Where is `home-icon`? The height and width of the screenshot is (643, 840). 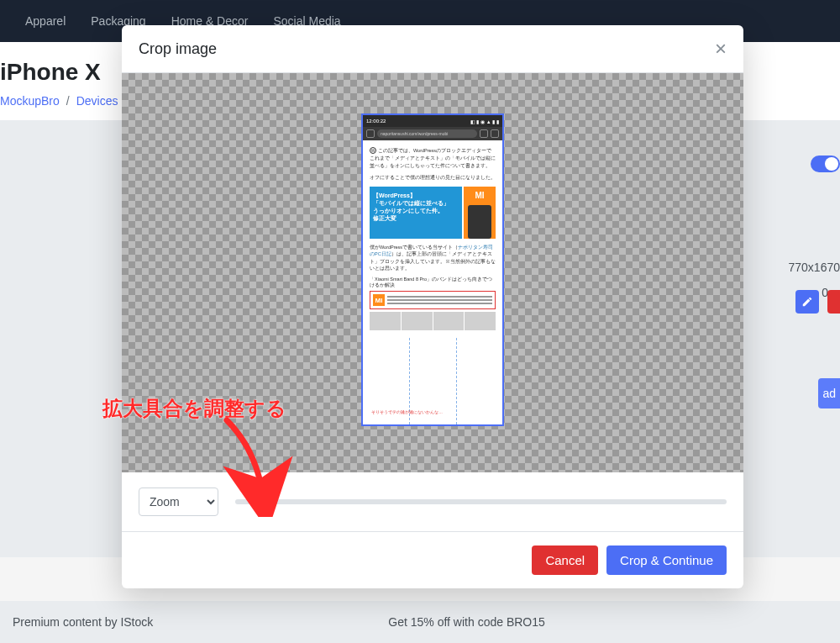
home-icon is located at coordinates (370, 134).